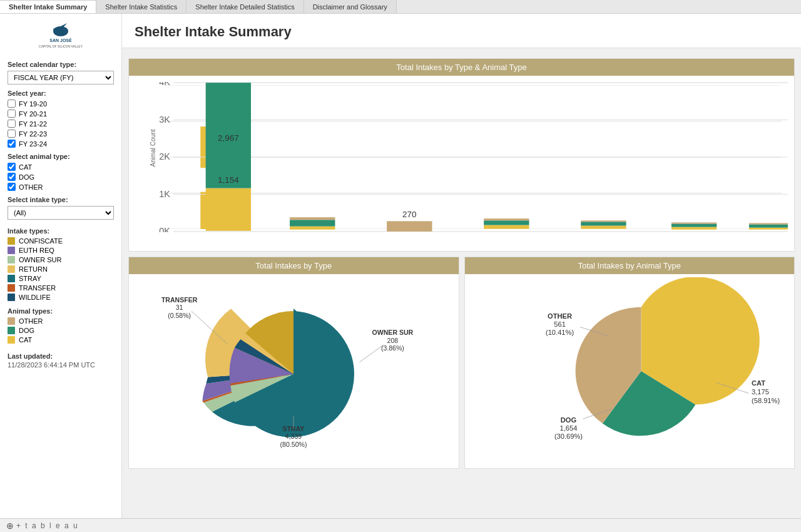 Image resolution: width=801 pixels, height=532 pixels. What do you see at coordinates (61, 231) in the screenshot?
I see `intake-types-legend-label: Intake types:` at bounding box center [61, 231].